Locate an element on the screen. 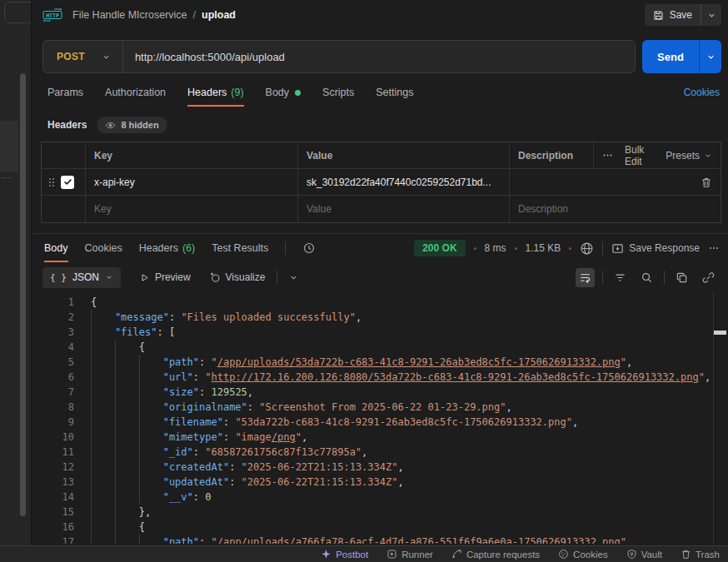 This screenshot has height=562, width=728. visualize-button: Visualize is located at coordinates (237, 277).